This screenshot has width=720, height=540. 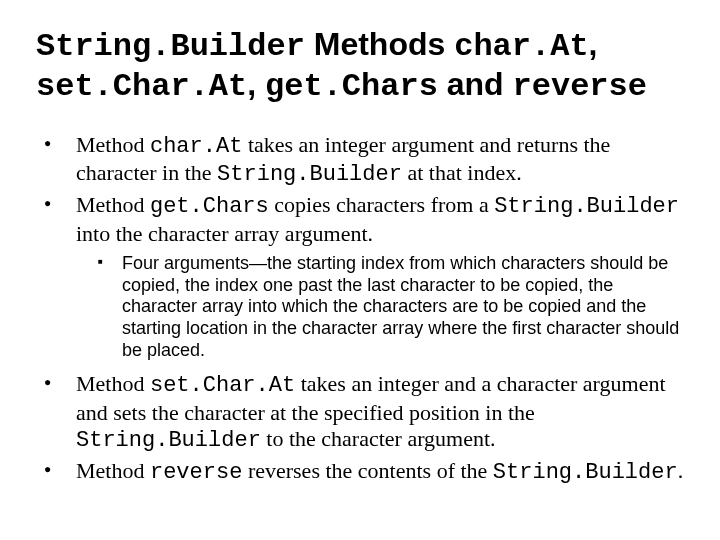 I want to click on b2-code-d: String.Builder, so click(x=586, y=206).